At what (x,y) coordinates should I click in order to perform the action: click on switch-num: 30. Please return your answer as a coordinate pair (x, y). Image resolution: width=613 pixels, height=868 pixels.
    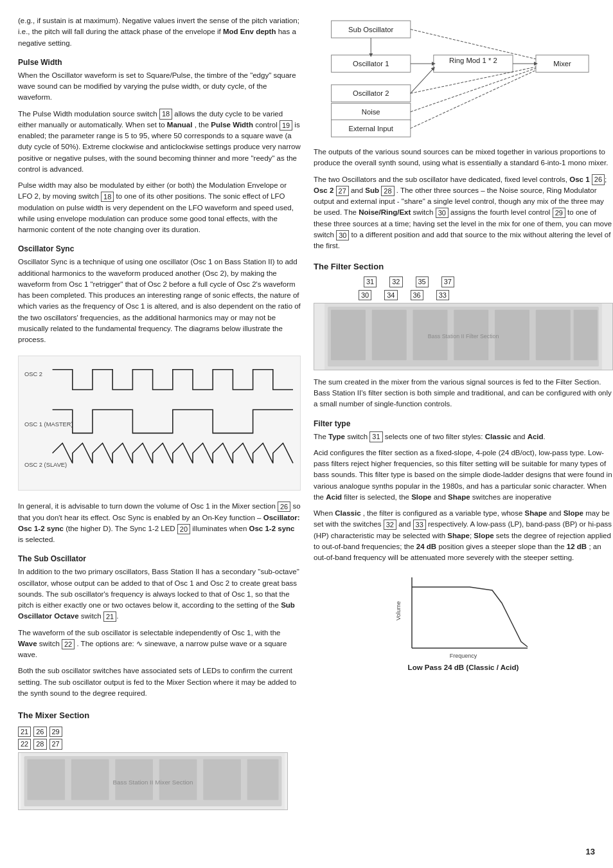
    Looking at the image, I should click on (342, 235).